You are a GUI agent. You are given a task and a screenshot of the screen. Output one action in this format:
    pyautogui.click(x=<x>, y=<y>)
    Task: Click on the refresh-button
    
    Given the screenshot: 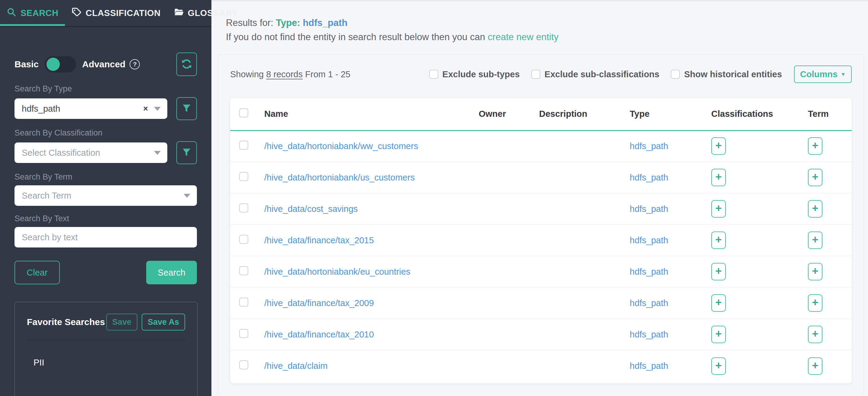 What is the action you would take?
    pyautogui.click(x=187, y=64)
    